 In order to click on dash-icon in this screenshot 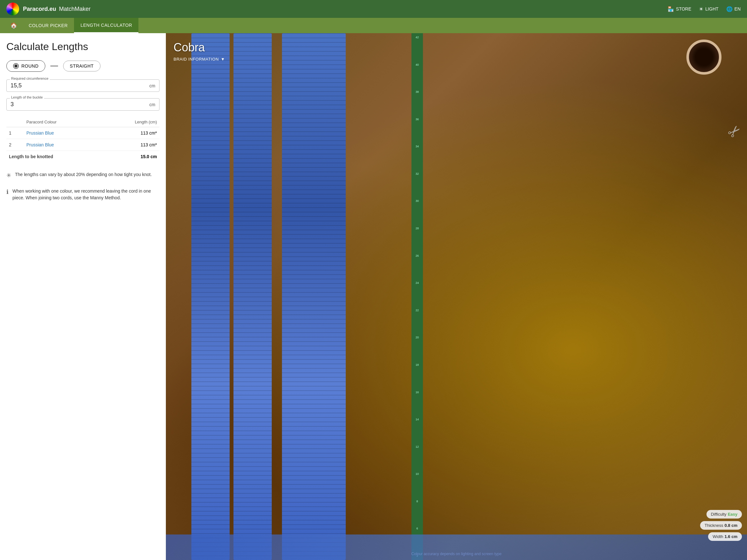, I will do `click(54, 66)`.